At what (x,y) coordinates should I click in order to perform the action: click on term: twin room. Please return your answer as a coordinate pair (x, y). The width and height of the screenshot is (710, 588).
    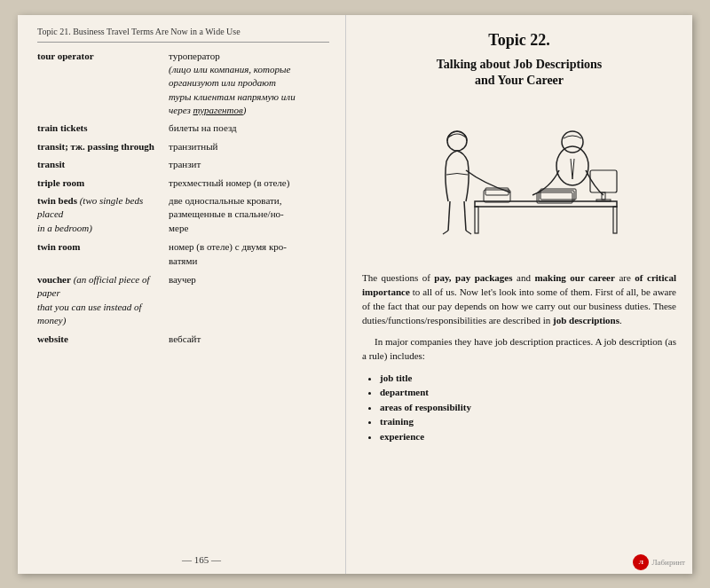
    Looking at the image, I should click on (103, 247).